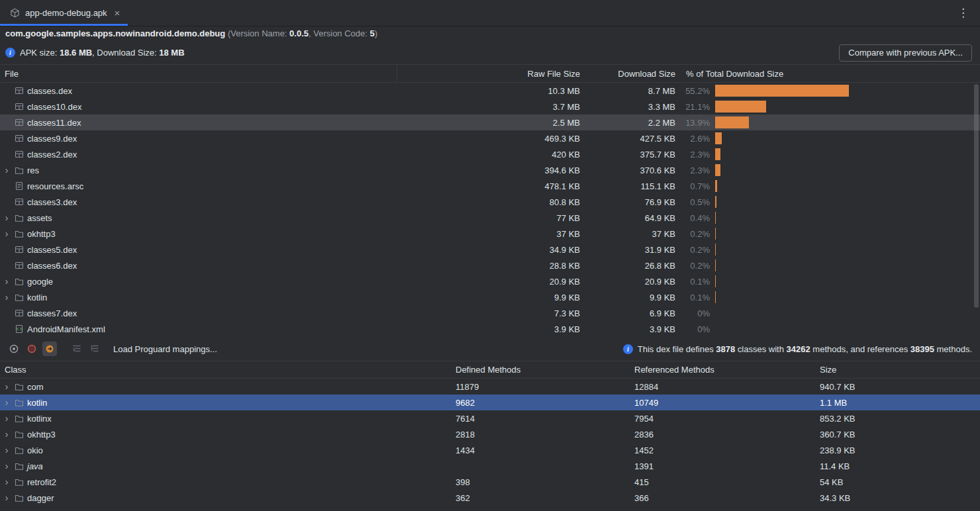 This screenshot has width=980, height=511. Describe the element at coordinates (630, 203) in the screenshot. I see `download-size-cell: 76.9 KB` at that location.